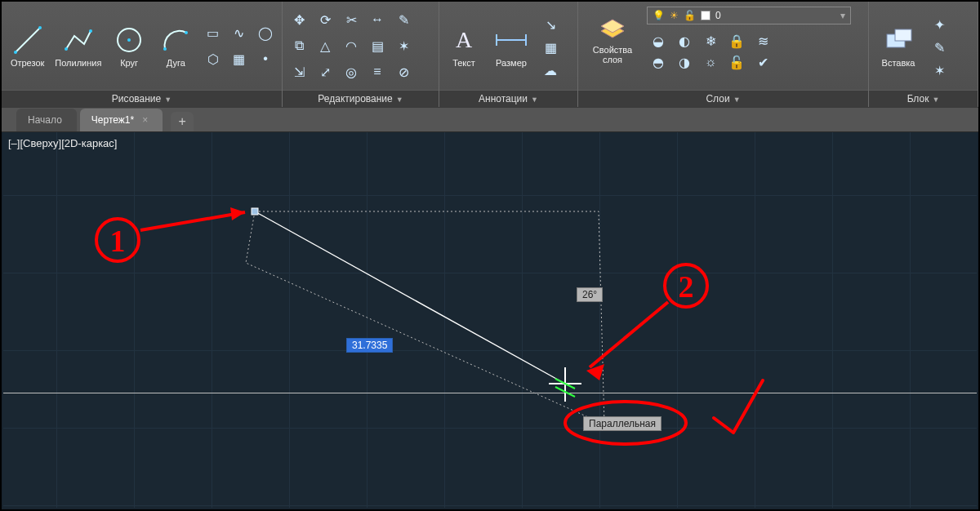 This screenshot has height=511, width=980. What do you see at coordinates (176, 63) in the screenshot?
I see `tool-arc-label: Дуга` at bounding box center [176, 63].